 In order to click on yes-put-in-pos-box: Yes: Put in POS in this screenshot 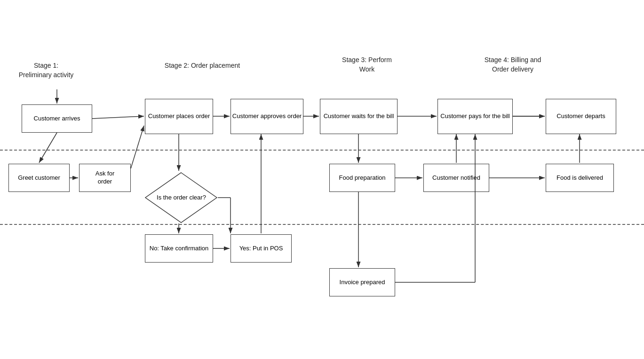, I will do `click(261, 248)`.